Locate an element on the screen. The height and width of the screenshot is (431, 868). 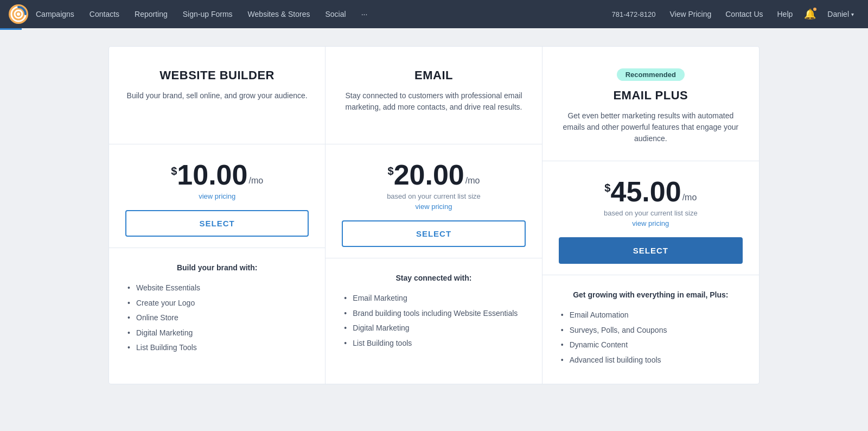
price-amount-website-builder: 10.00 is located at coordinates (212, 175).